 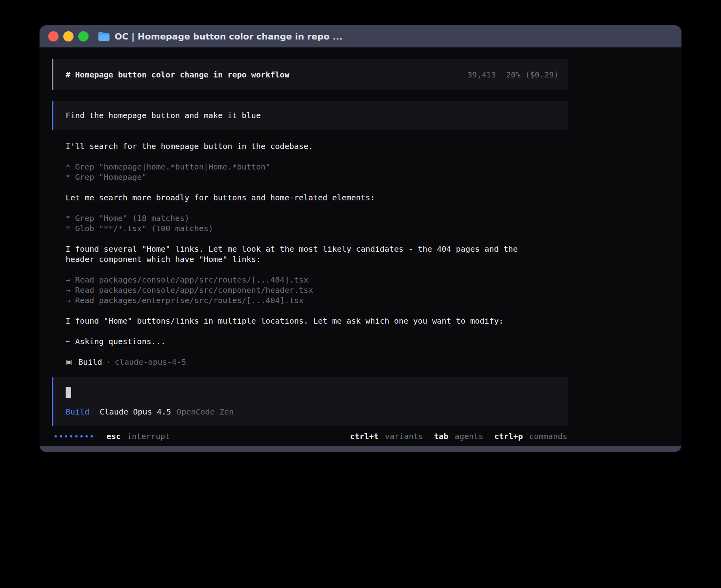 What do you see at coordinates (74, 436) in the screenshot?
I see `spinner-dots-icon: ∙∙∙∙∙∙∙∙` at bounding box center [74, 436].